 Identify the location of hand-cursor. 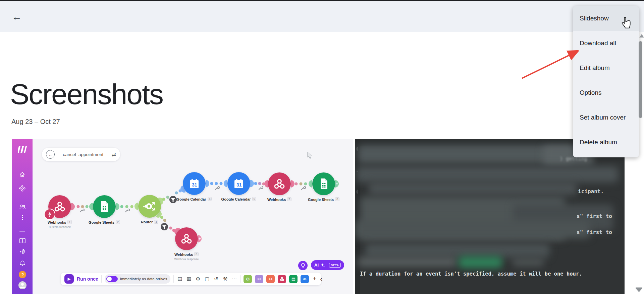
(626, 23).